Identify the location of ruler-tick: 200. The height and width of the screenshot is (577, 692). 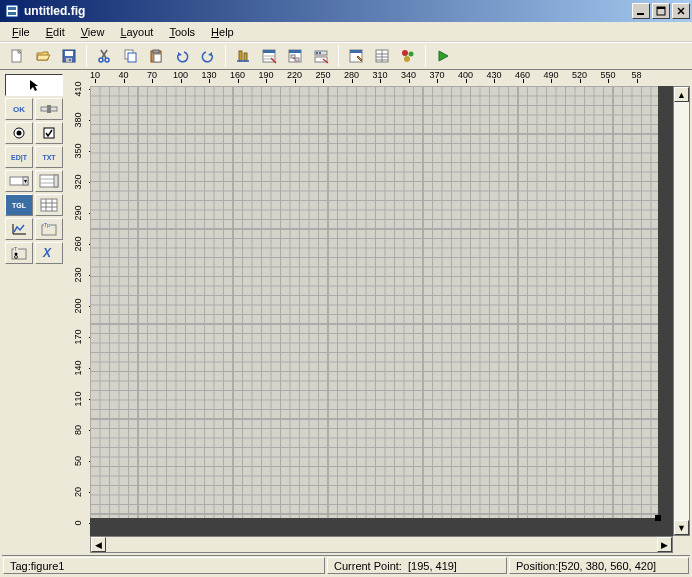
(78, 306).